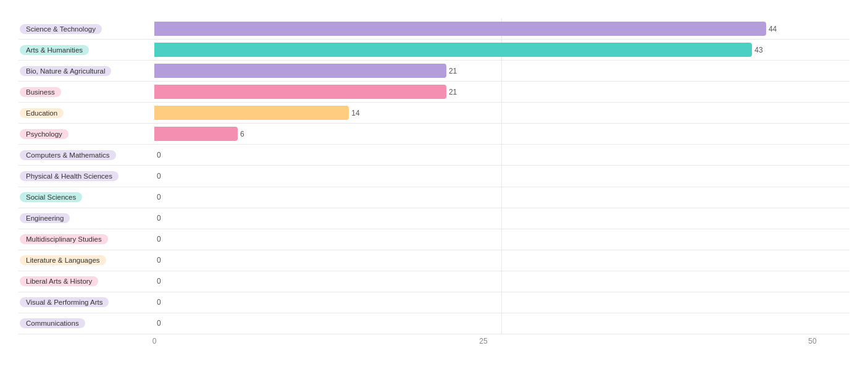 Image resolution: width=868 pixels, height=390 pixels. What do you see at coordinates (483, 341) in the screenshot?
I see `x-tick: 25` at bounding box center [483, 341].